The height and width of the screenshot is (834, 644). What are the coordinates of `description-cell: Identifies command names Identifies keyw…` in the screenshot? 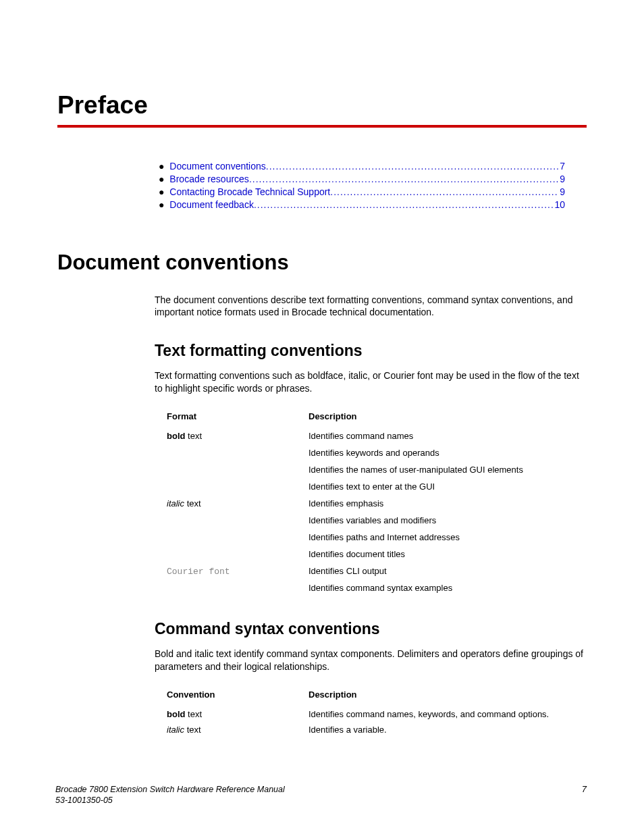 It's located at (450, 462).